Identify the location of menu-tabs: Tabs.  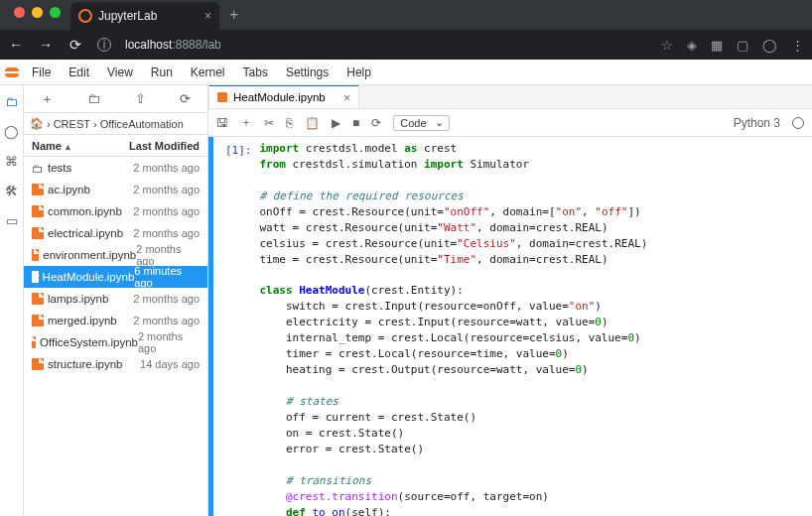
(256, 72).